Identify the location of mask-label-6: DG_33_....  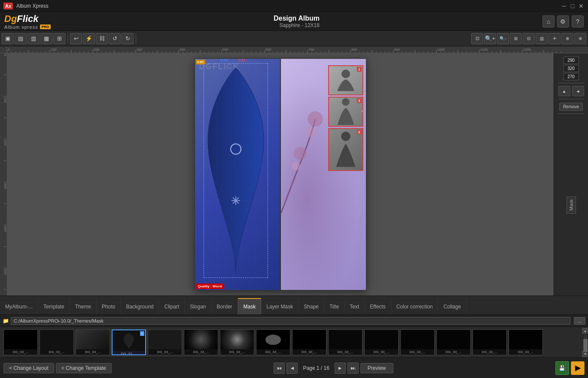
(237, 352).